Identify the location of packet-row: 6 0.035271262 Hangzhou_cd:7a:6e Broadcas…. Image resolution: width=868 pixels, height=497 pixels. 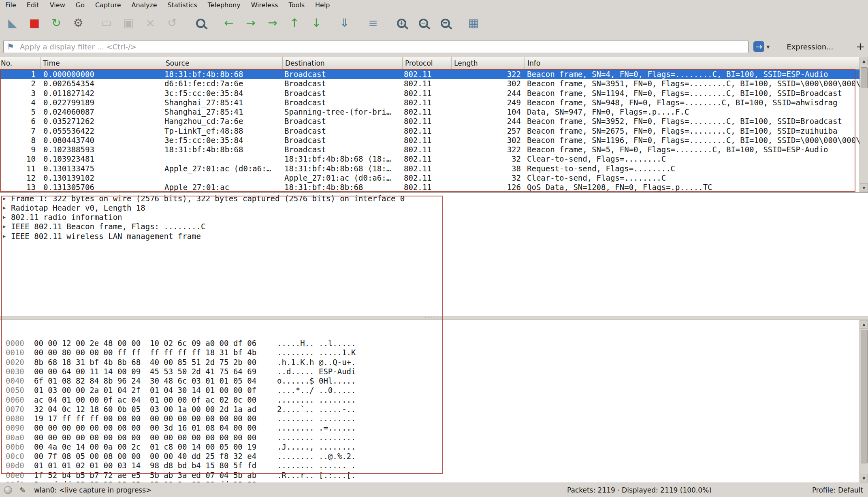
(430, 122).